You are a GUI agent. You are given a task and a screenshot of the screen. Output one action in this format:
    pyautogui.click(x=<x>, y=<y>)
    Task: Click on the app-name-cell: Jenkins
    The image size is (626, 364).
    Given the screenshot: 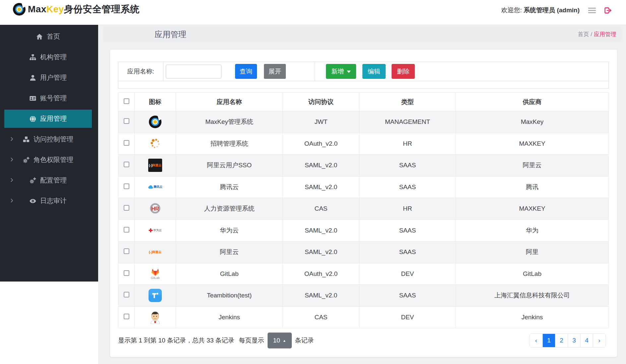 What is the action you would take?
    pyautogui.click(x=229, y=317)
    